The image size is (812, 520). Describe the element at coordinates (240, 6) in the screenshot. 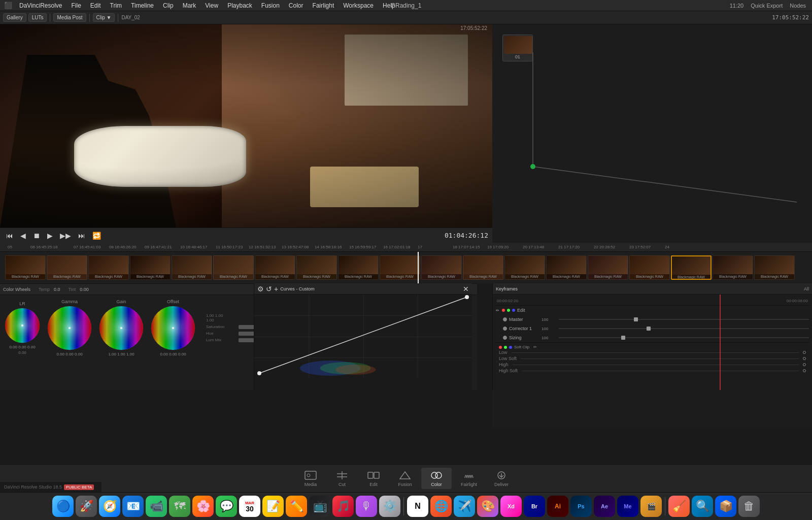

I see `menu-playback: Playback` at that location.